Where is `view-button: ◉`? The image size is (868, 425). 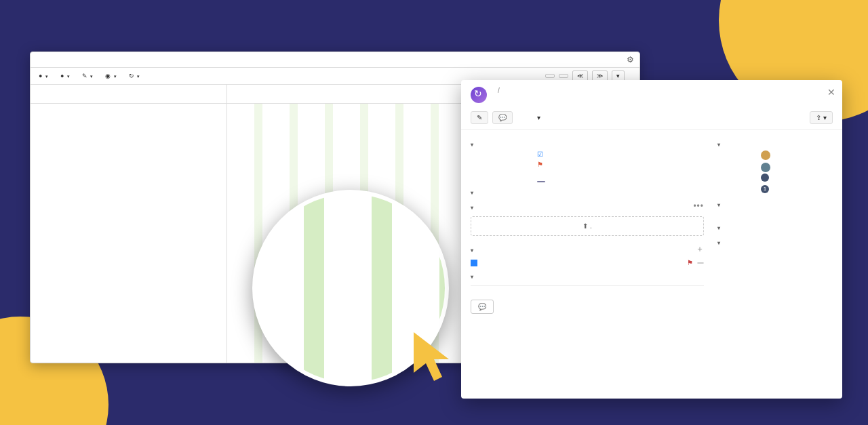 view-button: ◉ is located at coordinates (111, 76).